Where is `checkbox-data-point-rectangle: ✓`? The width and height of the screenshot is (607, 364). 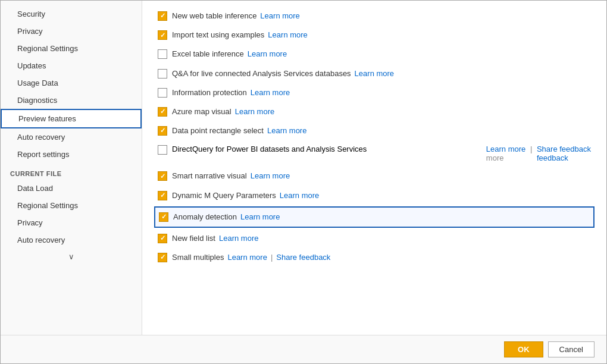 checkbox-data-point-rectangle: ✓ is located at coordinates (162, 131).